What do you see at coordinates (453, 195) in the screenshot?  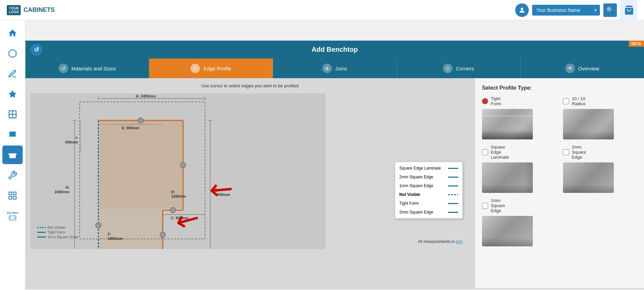 I see `legend-line-dashed` at bounding box center [453, 195].